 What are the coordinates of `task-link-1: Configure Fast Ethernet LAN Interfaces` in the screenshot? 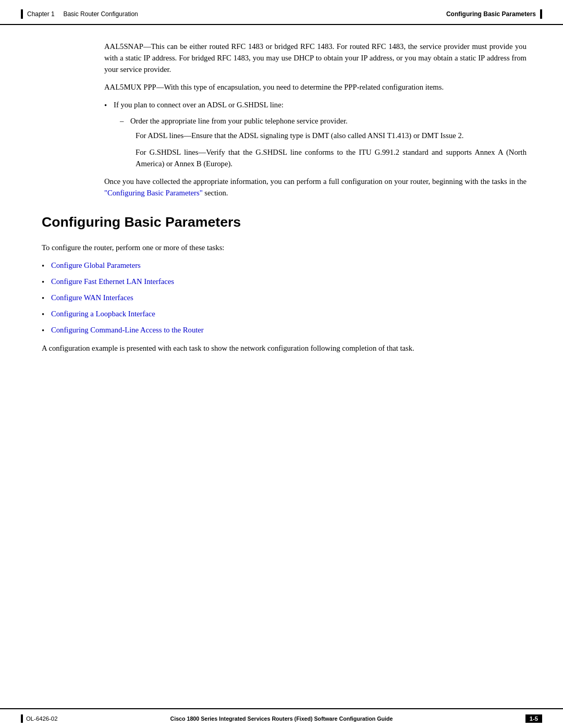 It's located at (113, 281).